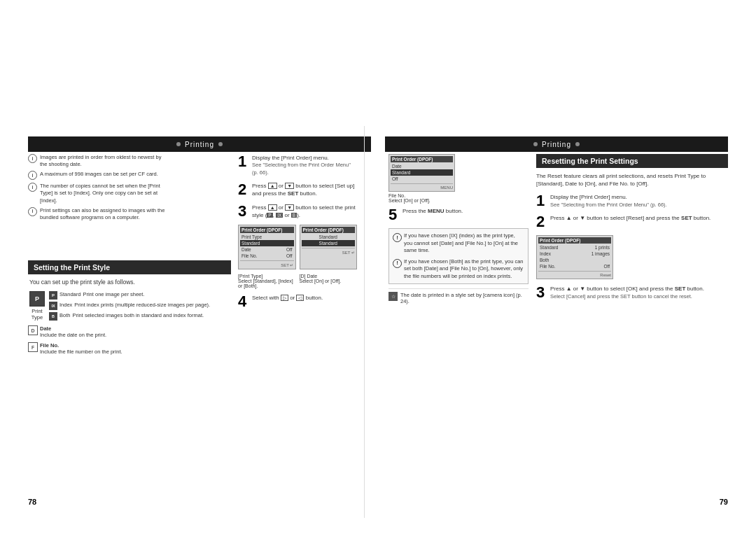 The height and width of the screenshot is (534, 756). Describe the element at coordinates (298, 247) in the screenshot. I see `screens-row-1: Print Order (DPOF) Print Type Standard D…` at that location.